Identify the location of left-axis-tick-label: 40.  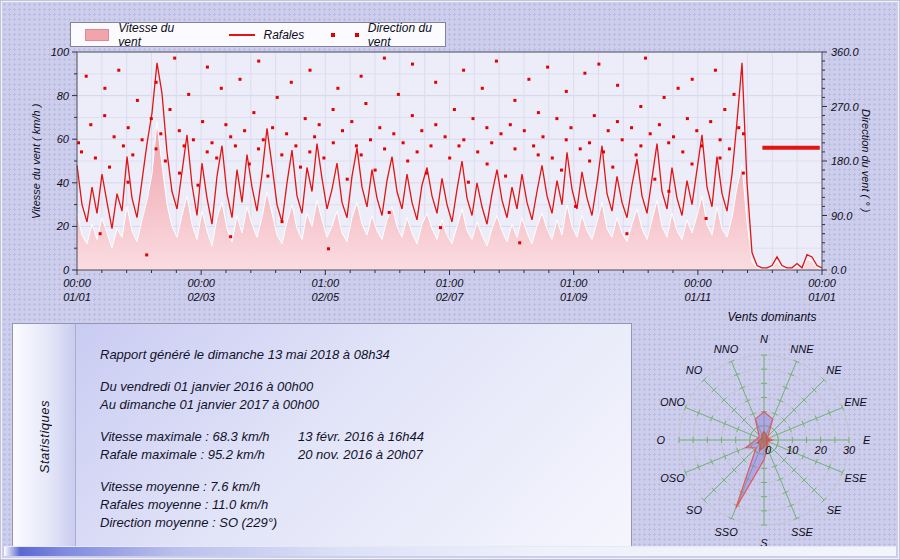
(64, 183).